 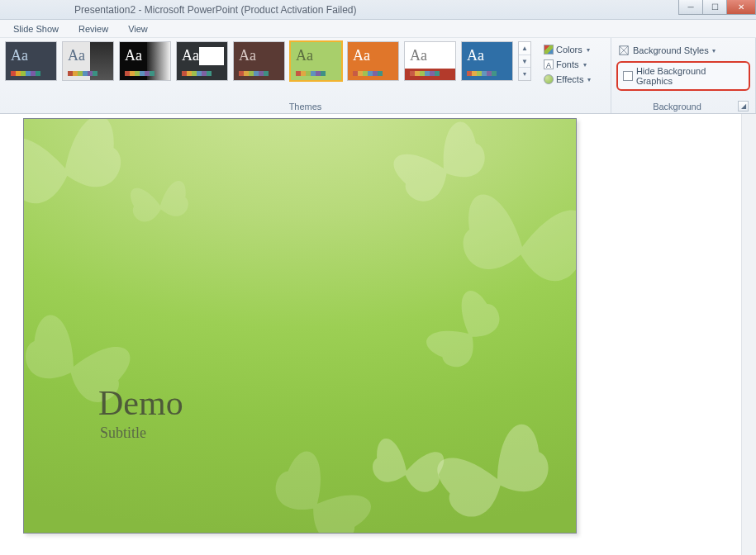 I want to click on fonts-icon: A, so click(x=549, y=64).